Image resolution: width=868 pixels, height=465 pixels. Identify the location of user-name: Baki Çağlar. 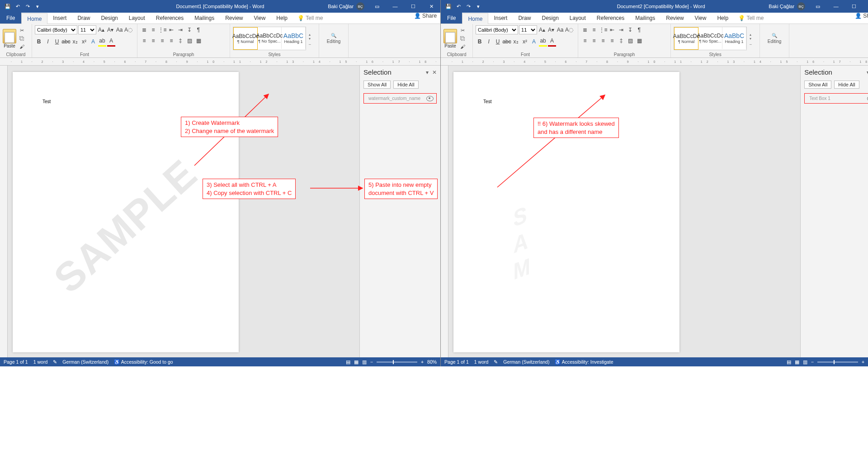
(781, 6).